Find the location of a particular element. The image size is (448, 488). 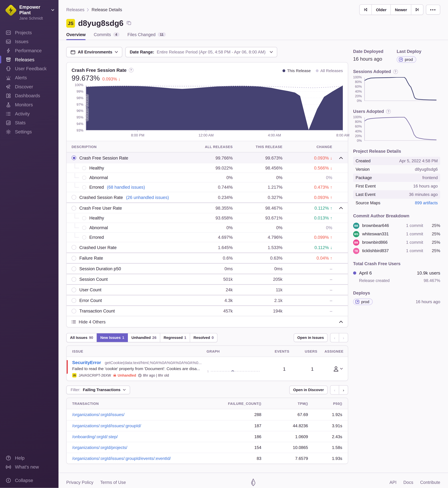

transaction-filter: Filter: Failing Transactions is located at coordinates (98, 390).